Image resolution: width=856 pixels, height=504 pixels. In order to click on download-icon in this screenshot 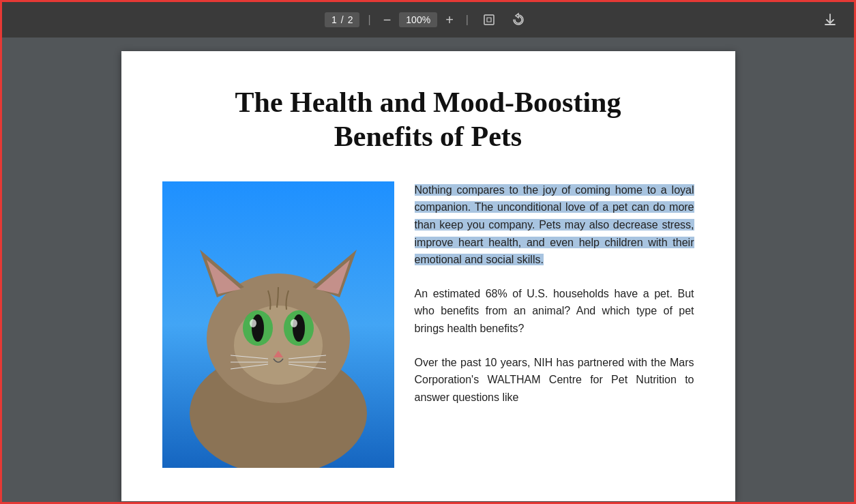, I will do `click(830, 20)`.